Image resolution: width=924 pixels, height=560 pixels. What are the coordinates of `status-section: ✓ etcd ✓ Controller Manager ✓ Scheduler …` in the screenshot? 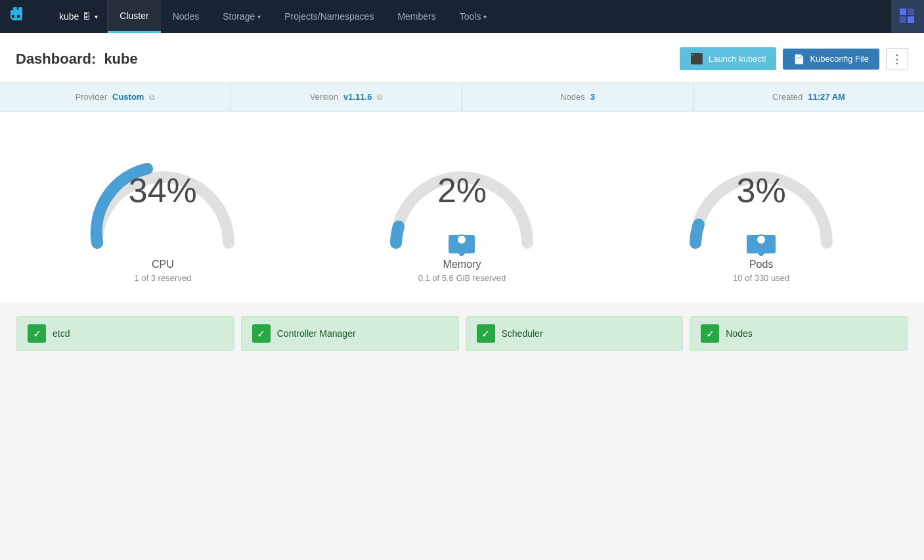 It's located at (462, 334).